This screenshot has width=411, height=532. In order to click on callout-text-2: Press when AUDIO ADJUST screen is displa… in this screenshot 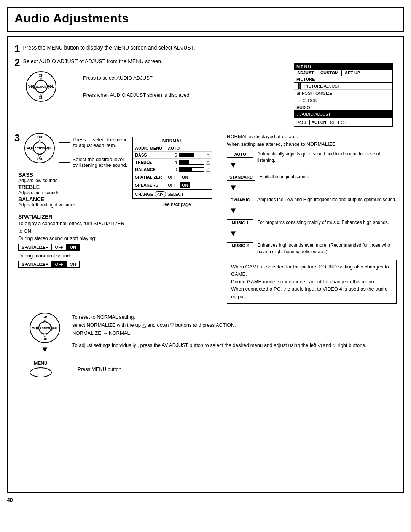, I will do `click(137, 95)`.